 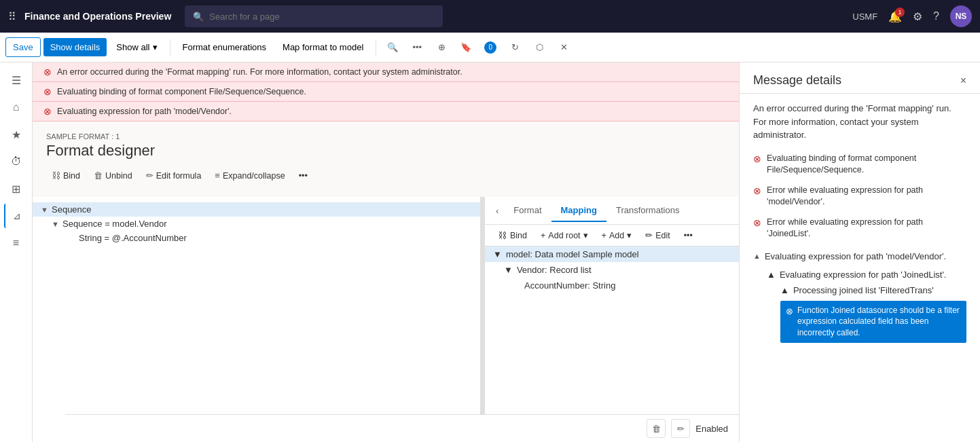 I want to click on rpt-more-button: •••, so click(x=689, y=236).